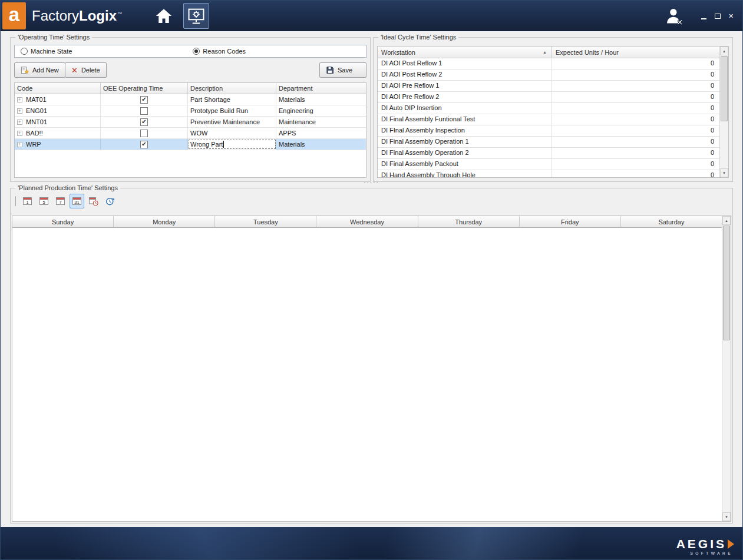  Describe the element at coordinates (190, 145) in the screenshot. I see `reason-code-row-wrp: +WRP✔Wrong PartMaterials` at that location.